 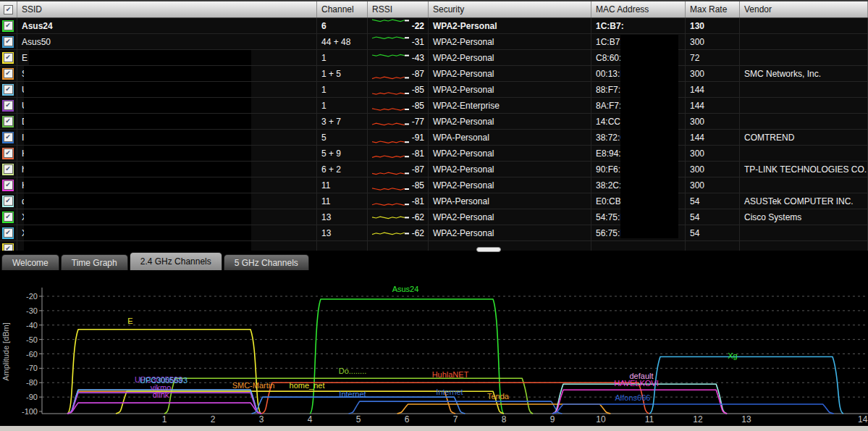 I want to click on rssi-value: -31, so click(x=418, y=42).